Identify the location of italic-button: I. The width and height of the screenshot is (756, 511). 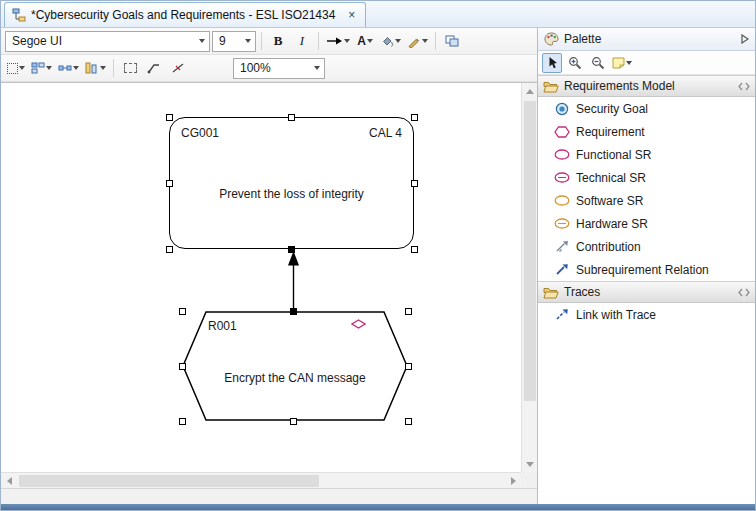
(302, 41).